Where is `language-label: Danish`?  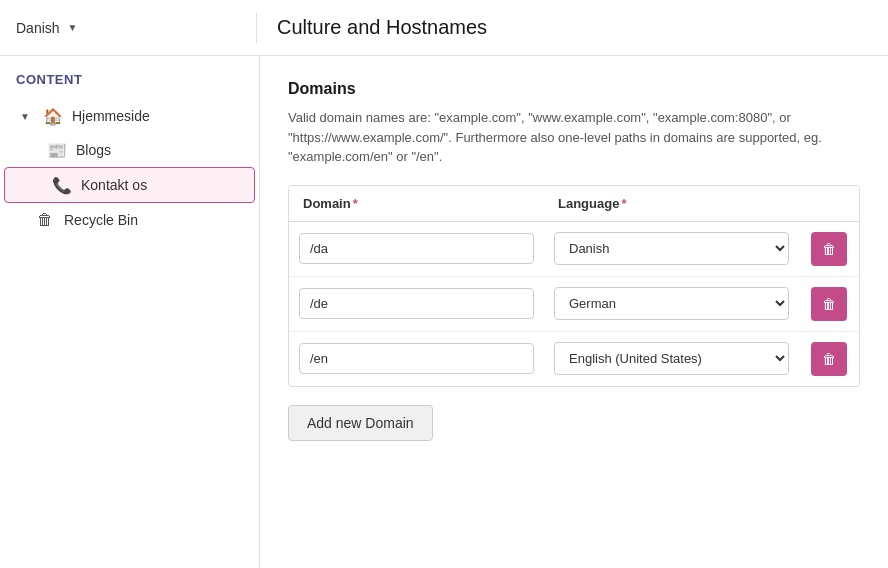
language-label: Danish is located at coordinates (38, 28).